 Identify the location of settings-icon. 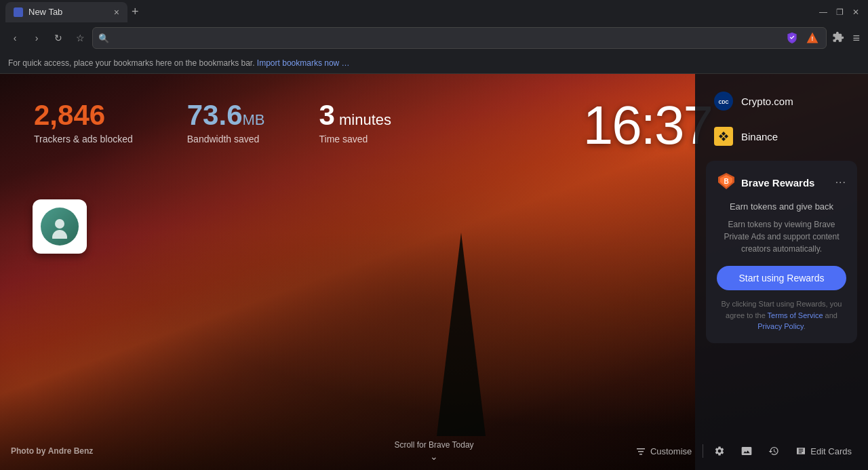
(719, 451).